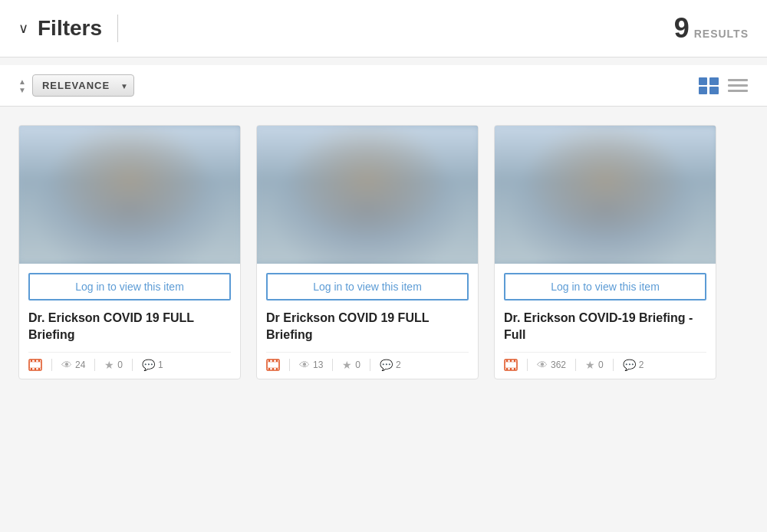 This screenshot has height=532, width=767. Describe the element at coordinates (723, 86) in the screenshot. I see `view-icons` at that location.